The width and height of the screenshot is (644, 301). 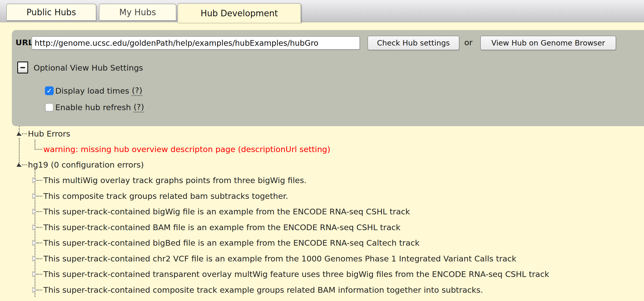 I want to click on tree-node-track: This super-track-contained chr2 VCF file…, so click(x=274, y=259).